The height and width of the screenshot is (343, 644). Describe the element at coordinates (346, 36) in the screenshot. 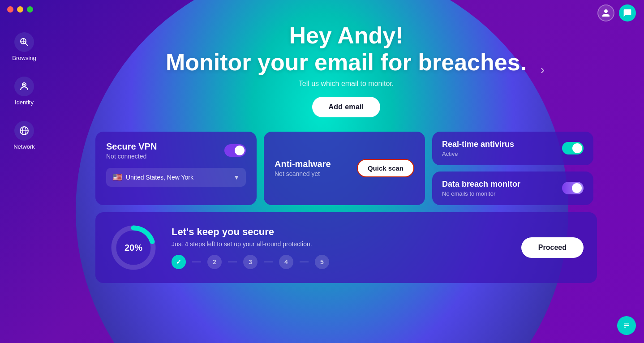

I see `greeting-line: Hey Andy!` at that location.